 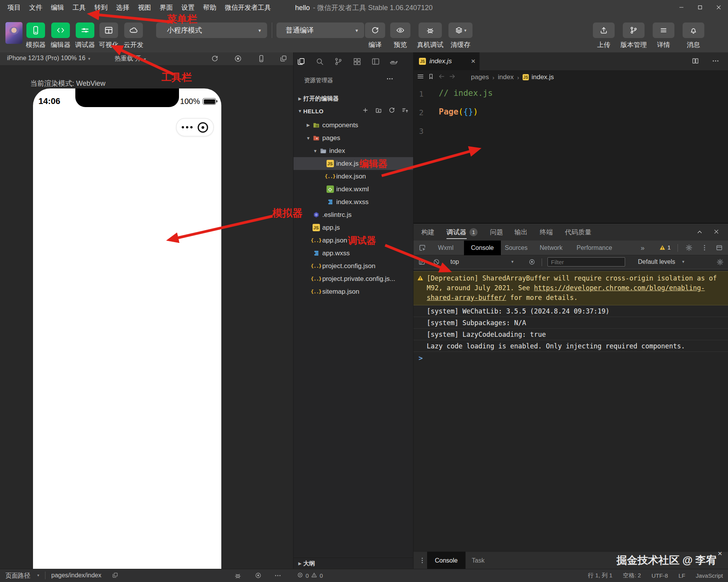 I want to click on activity-blocks-button, so click(x=357, y=61).